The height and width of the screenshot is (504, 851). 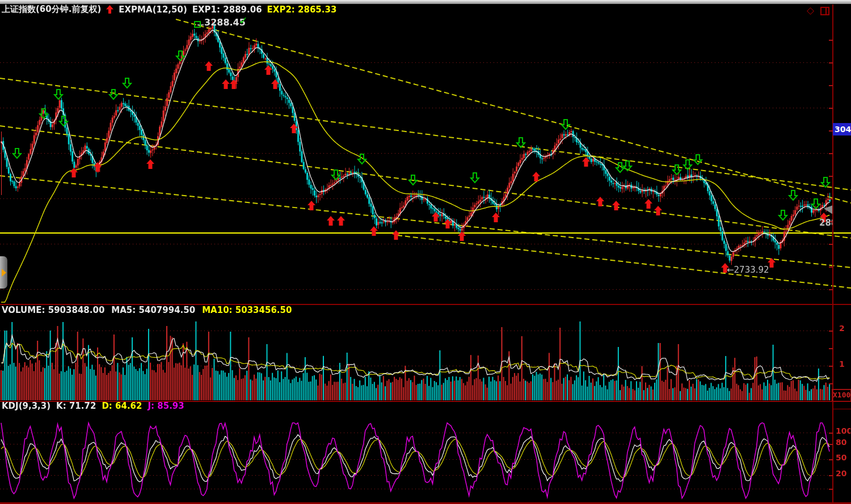 What do you see at coordinates (247, 311) in the screenshot?
I see `volume-ma10-label: MA10: 5033456.50` at bounding box center [247, 311].